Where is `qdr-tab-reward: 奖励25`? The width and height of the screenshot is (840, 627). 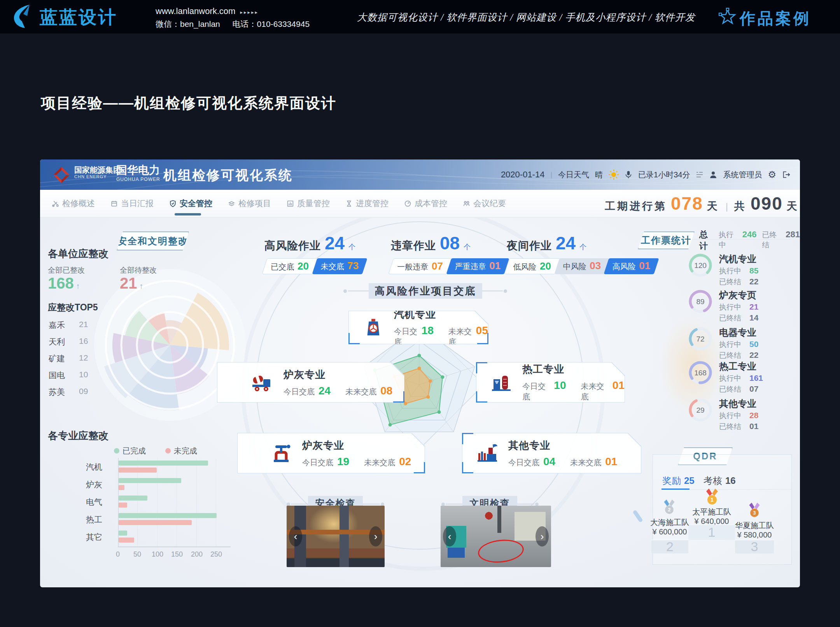 qdr-tab-reward: 奖励25 is located at coordinates (678, 481).